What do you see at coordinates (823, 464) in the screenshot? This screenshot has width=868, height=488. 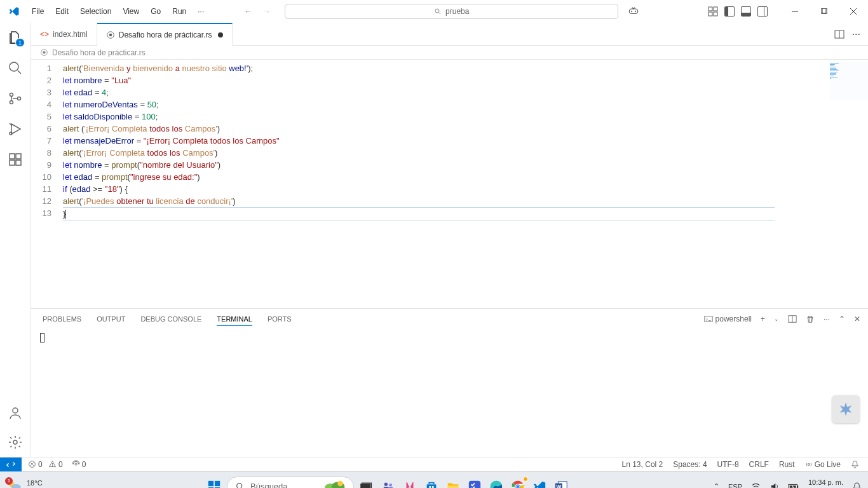 I see `status-go-live: Go Live` at bounding box center [823, 464].